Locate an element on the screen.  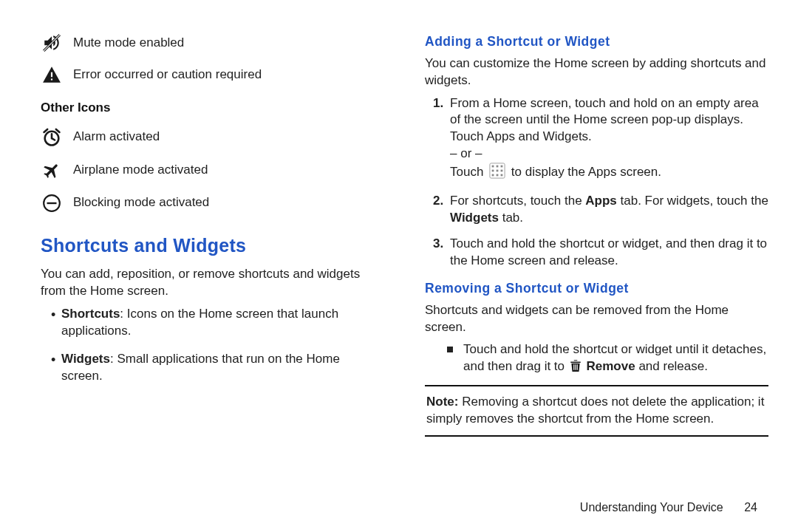
alarm-label: Alarm activated is located at coordinates (117, 137).